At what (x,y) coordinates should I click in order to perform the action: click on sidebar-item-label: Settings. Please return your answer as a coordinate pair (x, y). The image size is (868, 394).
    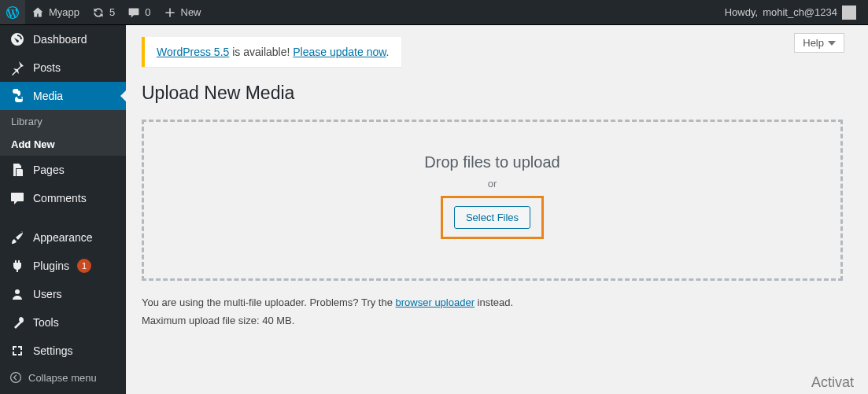
    Looking at the image, I should click on (54, 351).